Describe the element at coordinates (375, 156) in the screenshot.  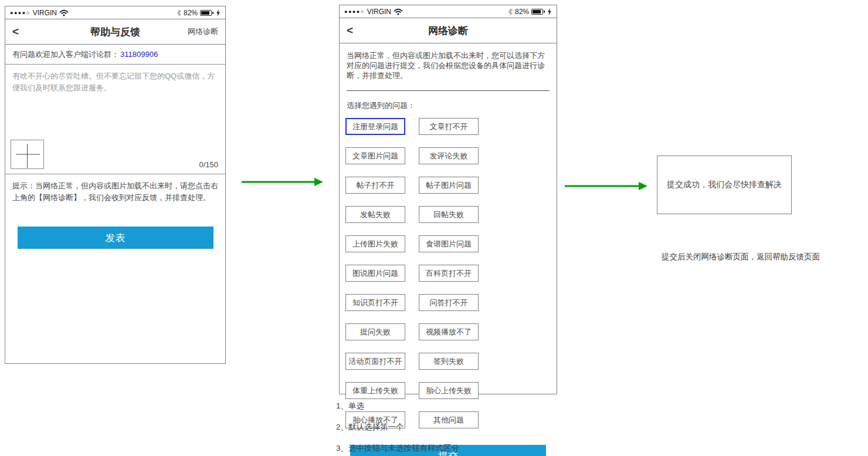
I see `issue-option: 文章图片问题` at that location.